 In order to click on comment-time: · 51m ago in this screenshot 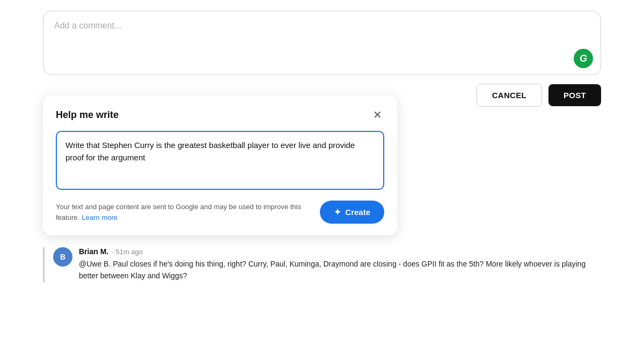, I will do `click(127, 252)`.